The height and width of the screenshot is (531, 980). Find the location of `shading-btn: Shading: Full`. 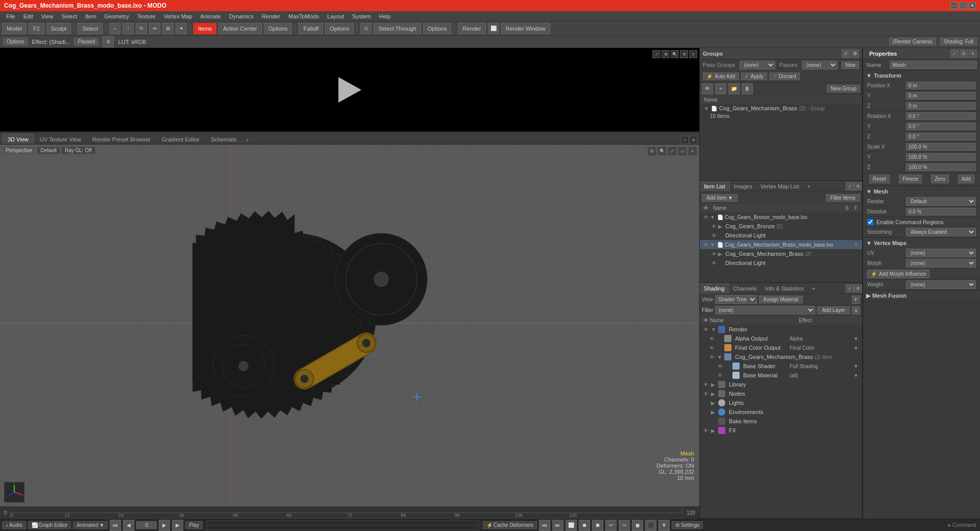

shading-btn: Shading: Full is located at coordinates (959, 42).